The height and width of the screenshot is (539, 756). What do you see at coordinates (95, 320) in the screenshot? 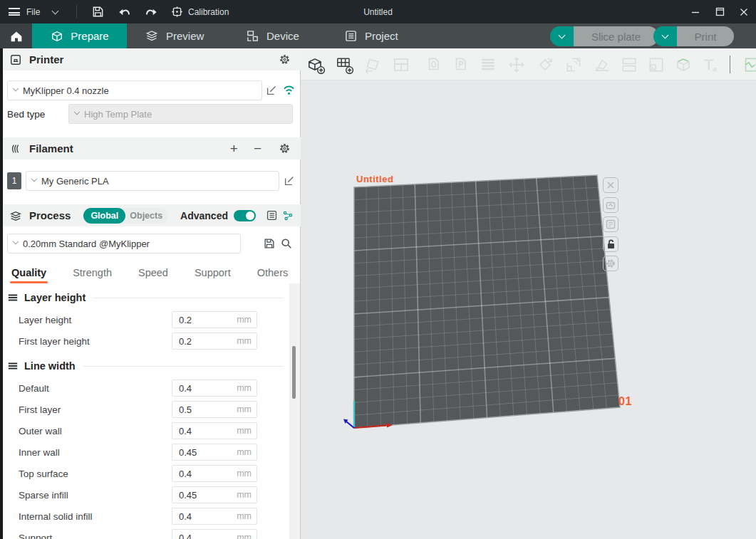
I see `param-label: Layer height` at bounding box center [95, 320].